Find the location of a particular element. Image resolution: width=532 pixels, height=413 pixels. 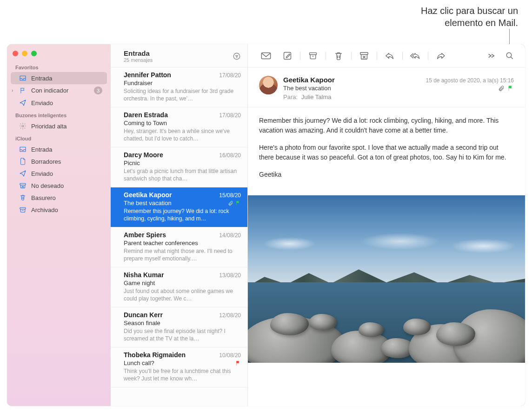

trash-icon is located at coordinates (23, 198).